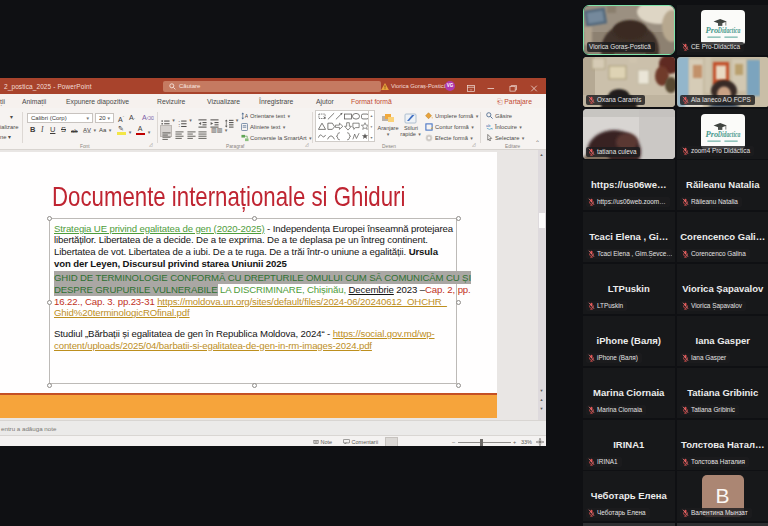  What do you see at coordinates (388, 134) in the screenshot?
I see `arrange-button-part: ▼` at bounding box center [388, 134].